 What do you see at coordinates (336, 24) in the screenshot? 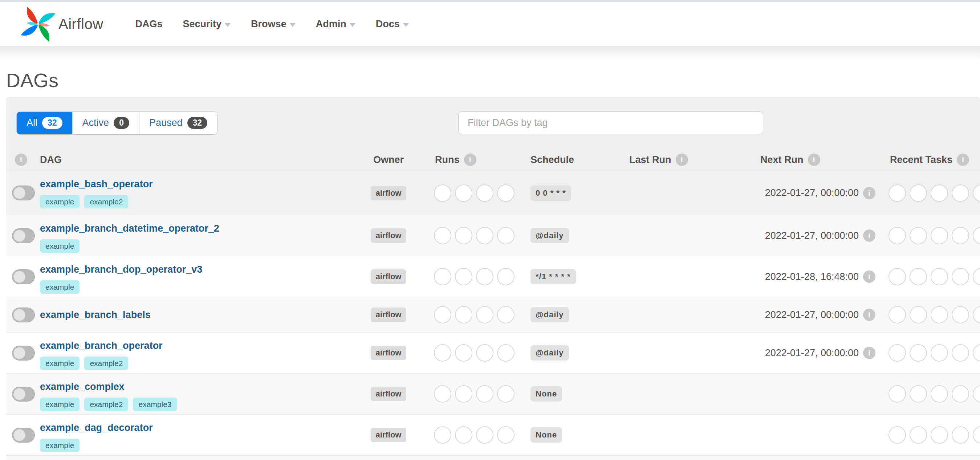
I see `nav-item-admin: Admin` at bounding box center [336, 24].